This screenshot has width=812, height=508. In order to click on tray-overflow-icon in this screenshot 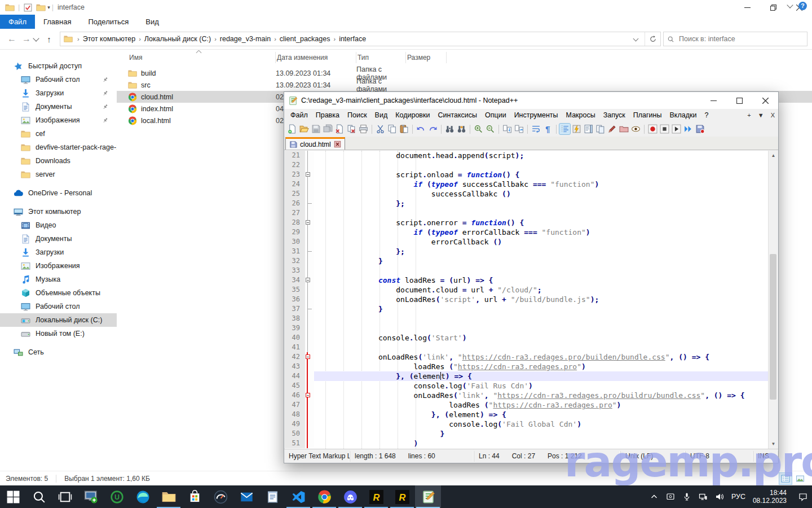, I will do `click(654, 497)`.